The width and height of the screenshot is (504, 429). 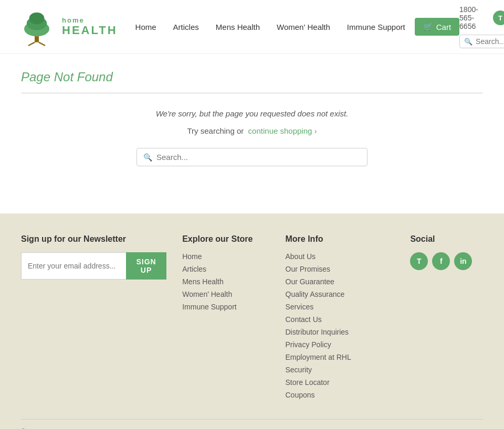 What do you see at coordinates (93, 239) in the screenshot?
I see `newsletter-title: Sign up for our Newsletter` at bounding box center [93, 239].